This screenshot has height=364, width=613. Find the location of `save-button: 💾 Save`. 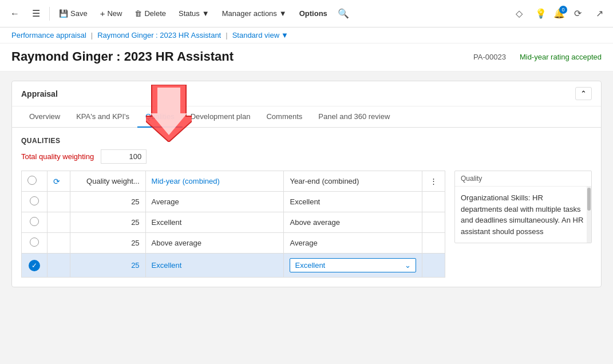

save-button: 💾 Save is located at coordinates (73, 14).